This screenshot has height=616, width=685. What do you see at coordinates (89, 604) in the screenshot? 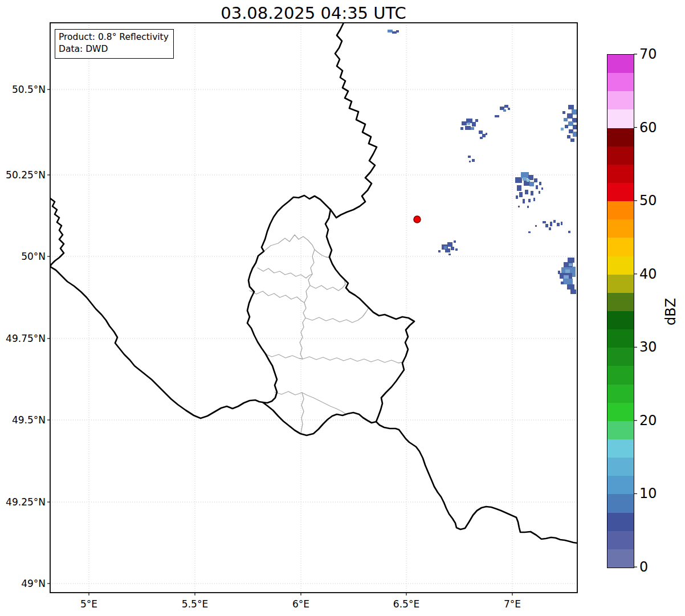
I see `x-tick-label: 5°E` at bounding box center [89, 604].